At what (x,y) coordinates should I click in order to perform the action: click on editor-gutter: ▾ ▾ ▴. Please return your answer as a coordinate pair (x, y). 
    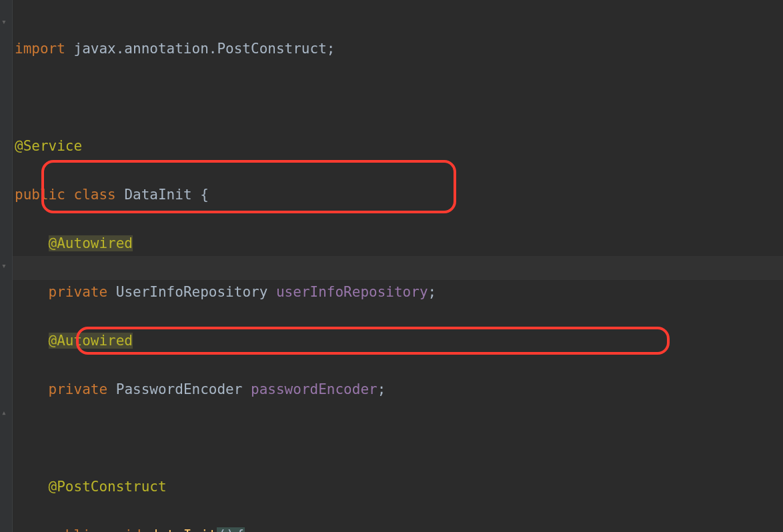
    Looking at the image, I should click on (7, 266).